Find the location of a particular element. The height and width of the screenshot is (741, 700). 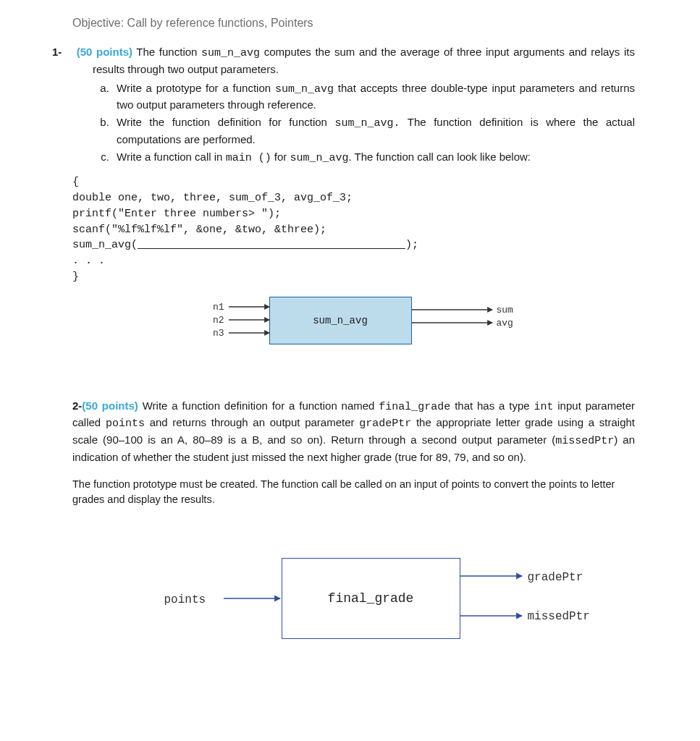

q1b-before: Write the function definition for functi… is located at coordinates (226, 122).